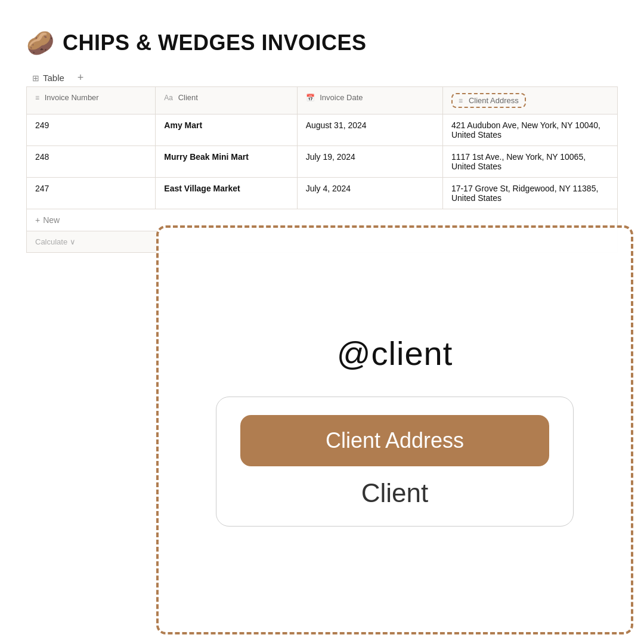 This screenshot has width=644, height=644. Describe the element at coordinates (370, 101) in the screenshot. I see `th-invoice-date: 📅 Invoice Date` at that location.